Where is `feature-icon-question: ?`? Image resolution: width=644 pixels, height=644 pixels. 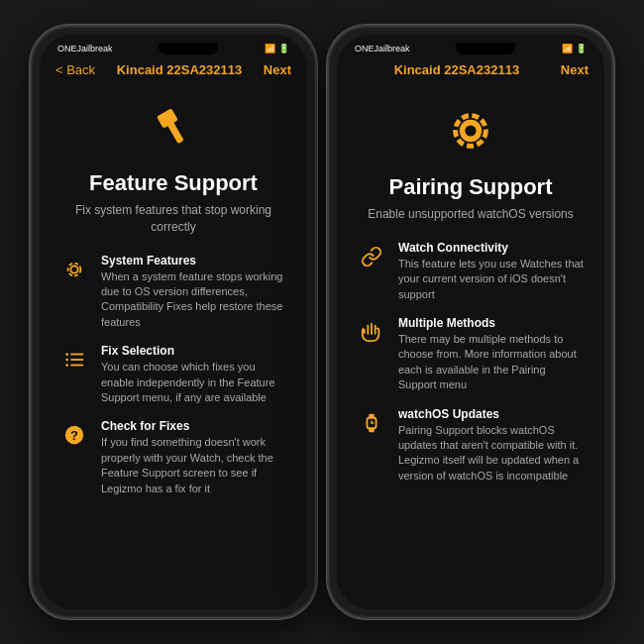
feature-icon-question: ? is located at coordinates (74, 435).